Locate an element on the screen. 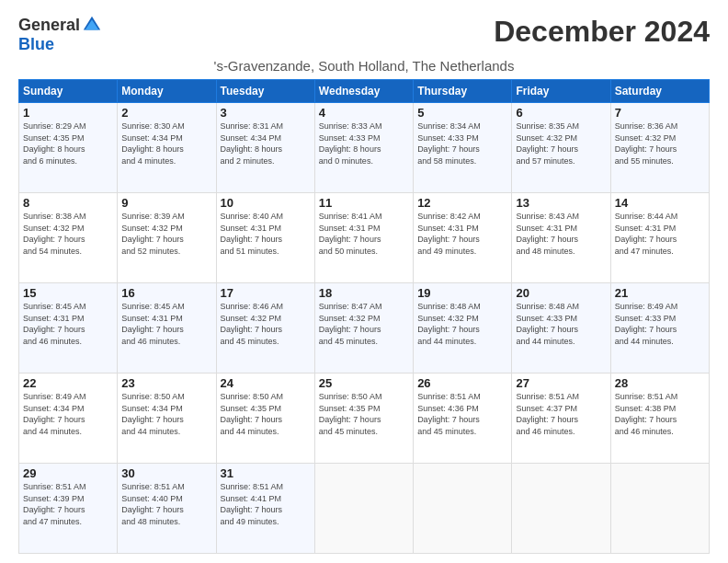  calendar-cell: 13Sunrise: 8:43 AM Sunset: 4:31 PM Dayli… is located at coordinates (561, 238).